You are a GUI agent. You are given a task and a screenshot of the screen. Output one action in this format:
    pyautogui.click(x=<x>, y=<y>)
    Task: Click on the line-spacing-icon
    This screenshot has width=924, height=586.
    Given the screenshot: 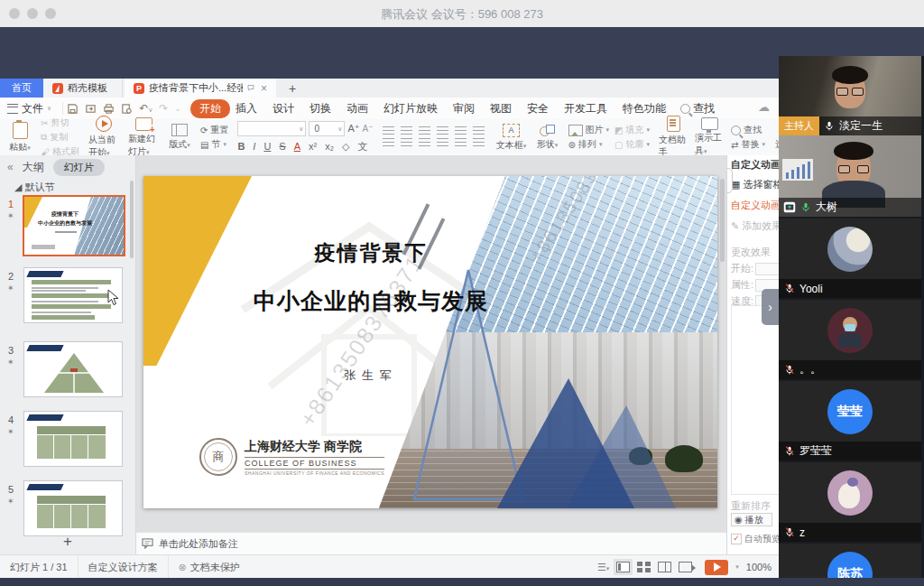 What is the action you would take?
    pyautogui.click(x=460, y=131)
    